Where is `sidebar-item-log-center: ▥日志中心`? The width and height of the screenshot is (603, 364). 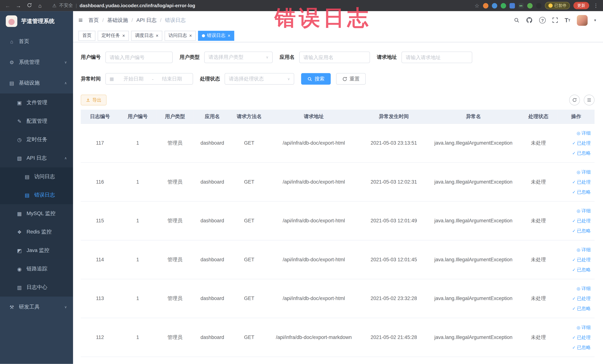
sidebar-item-log-center: ▥日志中心 is located at coordinates (36, 287).